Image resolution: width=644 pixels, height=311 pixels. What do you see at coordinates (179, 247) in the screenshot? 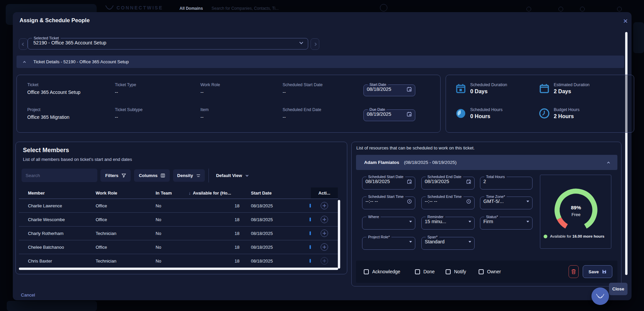
I see `table-row: Chelee Batchanoo Office No 18 08/18/2025` at bounding box center [179, 247].